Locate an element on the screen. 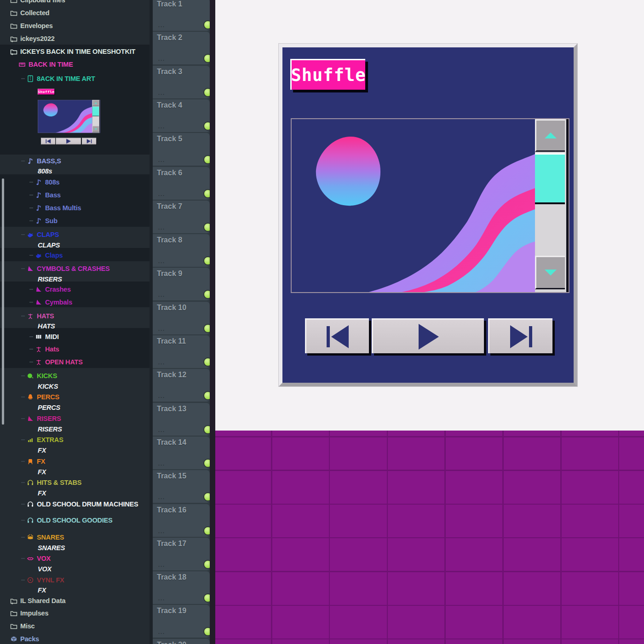 The width and height of the screenshot is (644, 644). track-header-track-5: Track 5... is located at coordinates (181, 149).